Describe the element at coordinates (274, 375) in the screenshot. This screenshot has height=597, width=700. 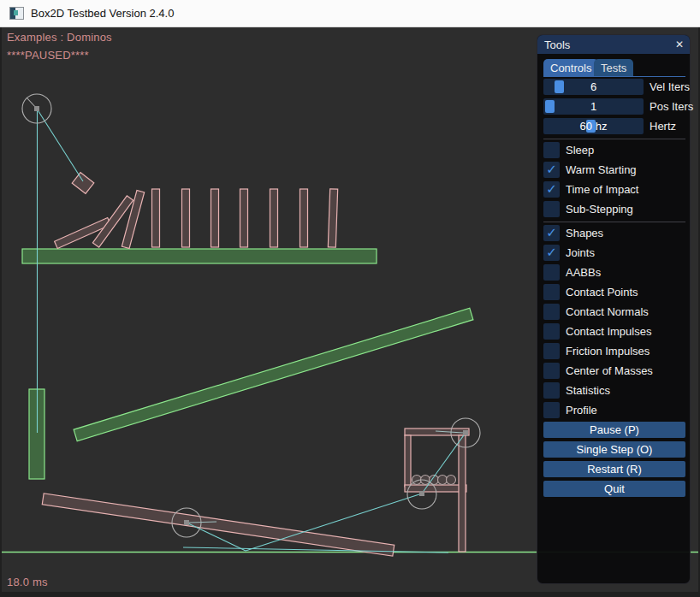
I see `green-ramp-plank` at that location.